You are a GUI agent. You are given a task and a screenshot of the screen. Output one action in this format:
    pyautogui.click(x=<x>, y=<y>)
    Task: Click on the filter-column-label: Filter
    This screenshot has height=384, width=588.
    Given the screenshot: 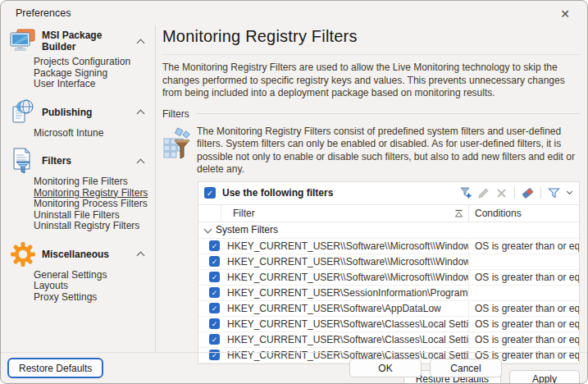 What is the action you would take?
    pyautogui.click(x=244, y=213)
    